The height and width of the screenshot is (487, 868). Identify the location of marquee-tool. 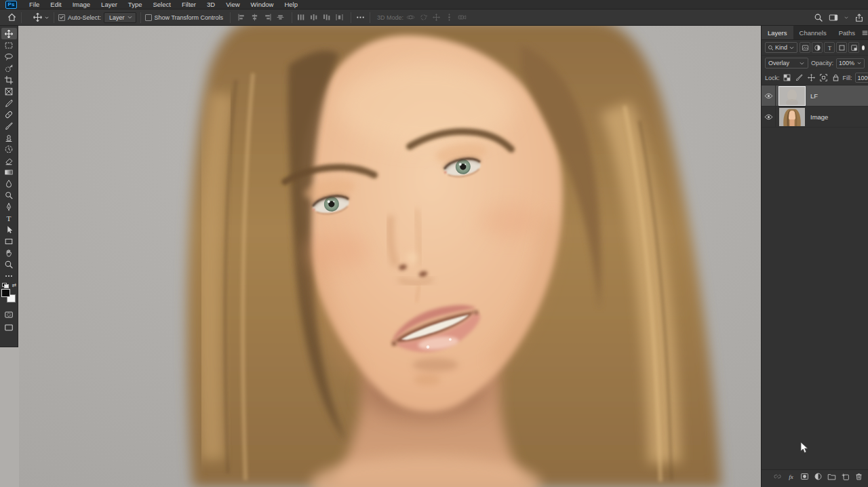
(9, 45).